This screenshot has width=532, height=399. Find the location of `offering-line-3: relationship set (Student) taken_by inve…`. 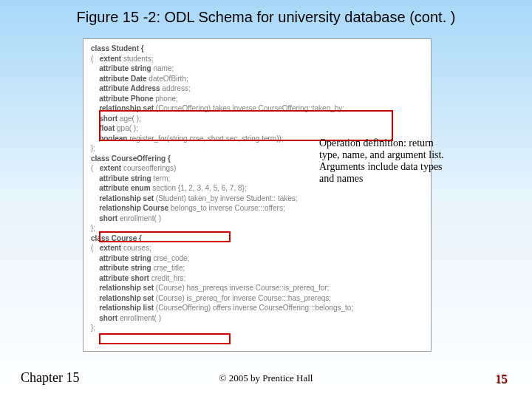

offering-line-3: relationship set (Student) taken_by inve… is located at coordinates (257, 199).